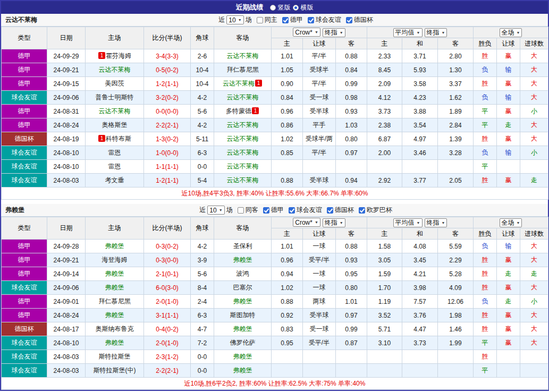  I want to click on handicap-result-cell: 赢, so click(509, 329).